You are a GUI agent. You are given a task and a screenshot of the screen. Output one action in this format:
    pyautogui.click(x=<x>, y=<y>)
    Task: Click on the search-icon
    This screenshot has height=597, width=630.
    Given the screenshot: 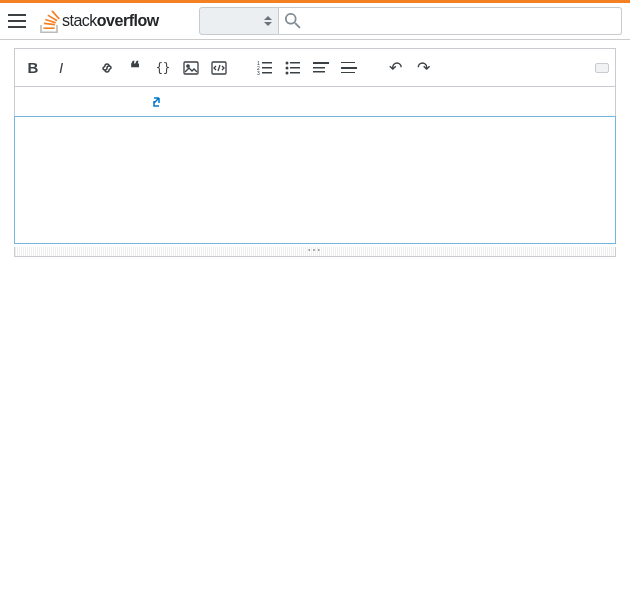 What is the action you would take?
    pyautogui.click(x=293, y=21)
    